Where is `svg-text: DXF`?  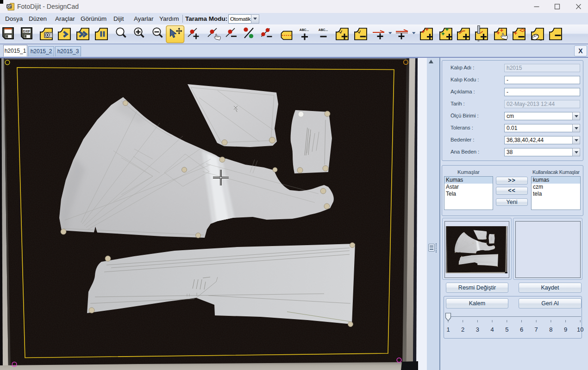
svg-text: DXF is located at coordinates (27, 31).